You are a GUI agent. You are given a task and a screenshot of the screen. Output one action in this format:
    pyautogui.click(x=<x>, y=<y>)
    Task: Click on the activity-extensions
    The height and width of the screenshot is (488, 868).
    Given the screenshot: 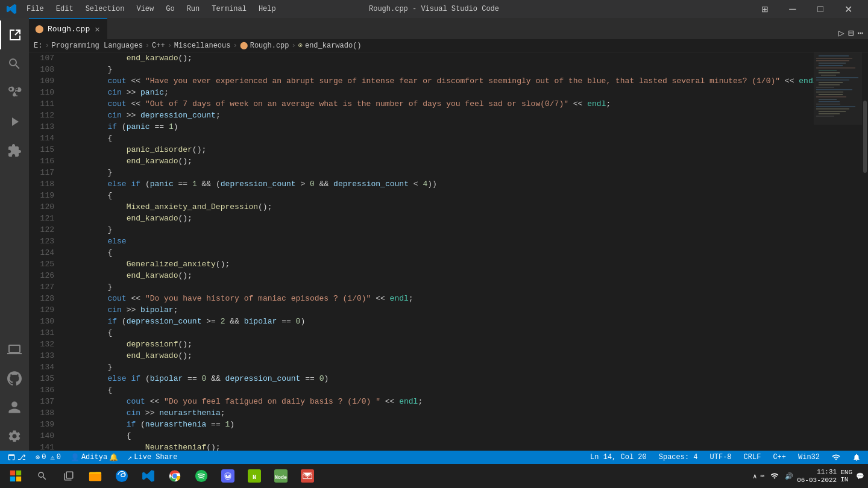 What is the action you would take?
    pyautogui.click(x=14, y=151)
    